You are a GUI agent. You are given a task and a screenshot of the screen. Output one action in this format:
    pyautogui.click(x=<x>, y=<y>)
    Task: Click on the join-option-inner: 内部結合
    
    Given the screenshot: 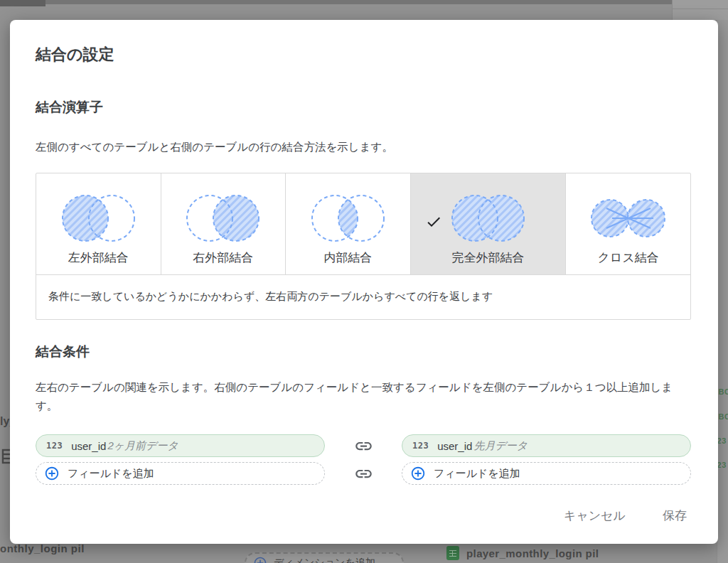 What is the action you would take?
    pyautogui.click(x=348, y=224)
    